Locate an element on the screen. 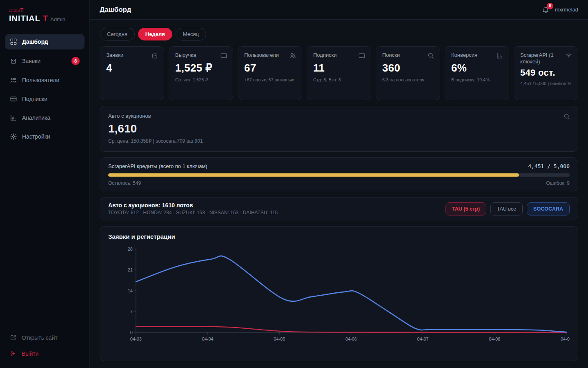 The image size is (588, 368). x-tick-label: 04-08 is located at coordinates (494, 339).